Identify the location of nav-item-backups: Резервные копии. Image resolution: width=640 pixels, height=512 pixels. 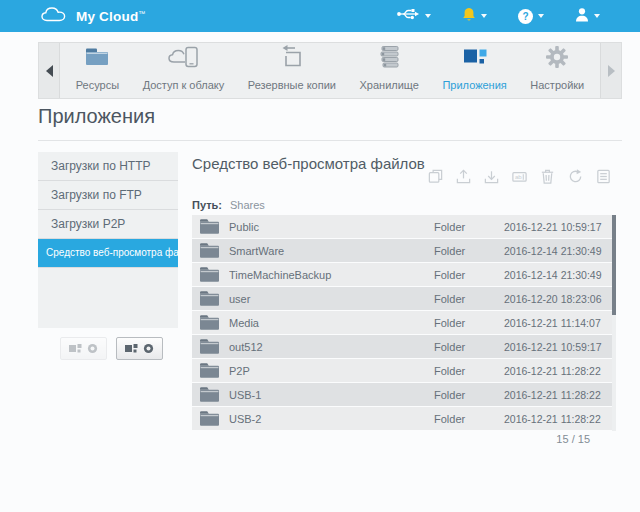
(292, 68).